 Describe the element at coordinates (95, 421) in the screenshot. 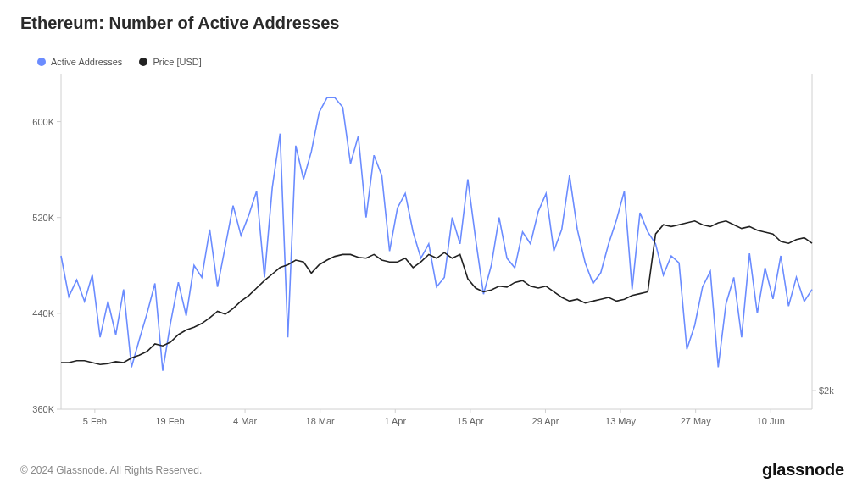

I see `x-tick-label: 5 Feb` at that location.